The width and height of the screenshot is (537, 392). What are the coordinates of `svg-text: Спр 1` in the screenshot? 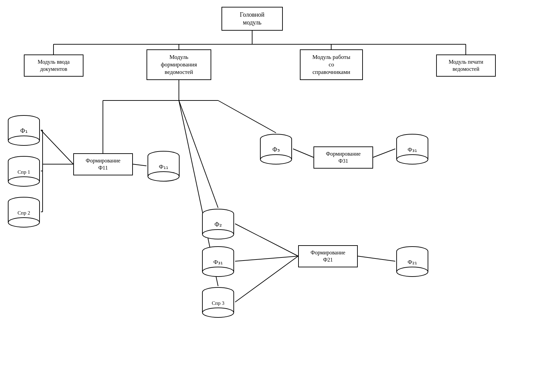 It's located at (24, 172).